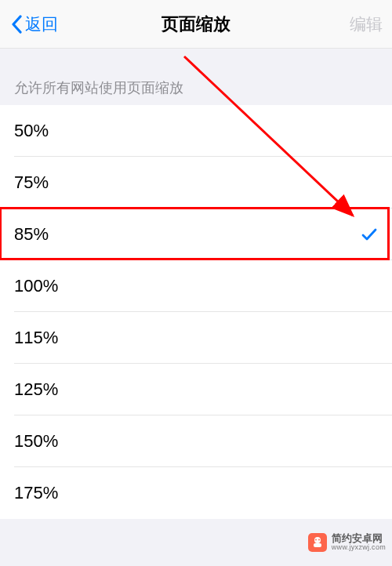  I want to click on zoom-option-row: 125%, so click(196, 390).